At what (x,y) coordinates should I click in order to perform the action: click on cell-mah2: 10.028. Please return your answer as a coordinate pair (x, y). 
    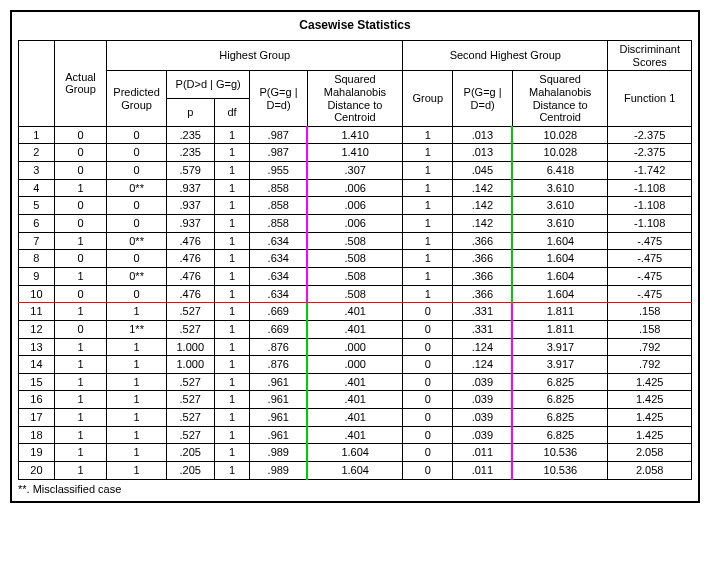
    Looking at the image, I should click on (560, 153).